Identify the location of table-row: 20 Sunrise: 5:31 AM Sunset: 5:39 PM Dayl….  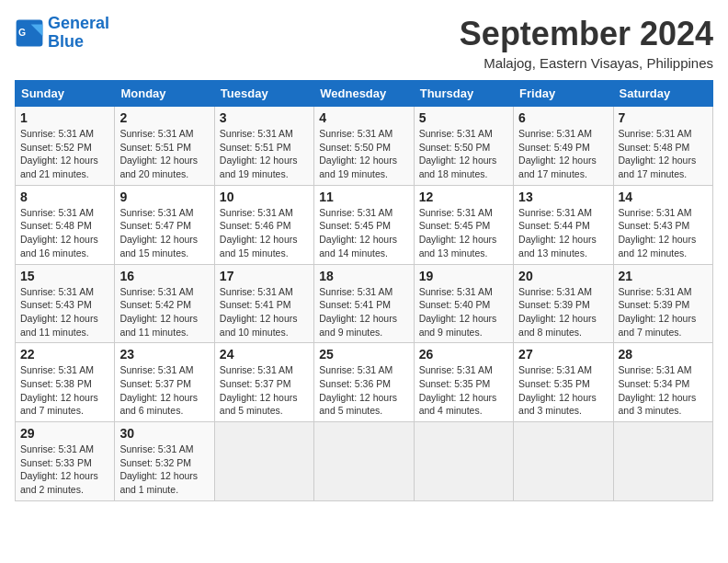
(563, 304).